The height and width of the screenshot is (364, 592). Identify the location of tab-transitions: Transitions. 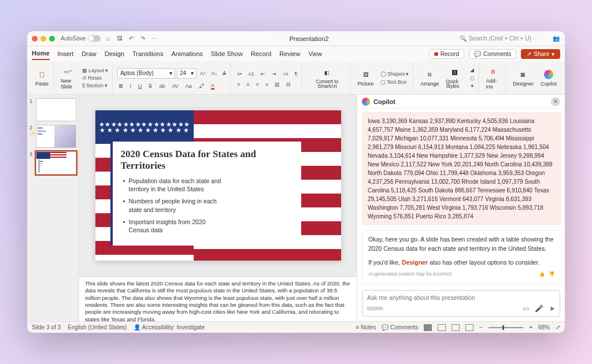
(148, 54).